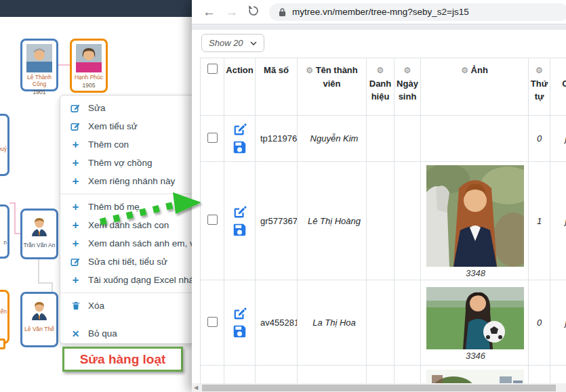  Describe the element at coordinates (127, 306) in the screenshot. I see `menu-item-xoa: Xóa` at that location.